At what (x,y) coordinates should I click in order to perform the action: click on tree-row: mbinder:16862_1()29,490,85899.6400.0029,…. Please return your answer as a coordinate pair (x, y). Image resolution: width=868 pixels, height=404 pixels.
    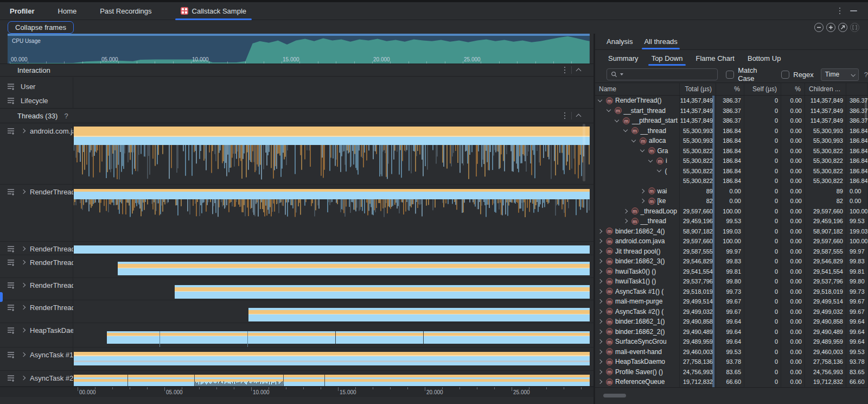
    Looking at the image, I should click on (731, 321).